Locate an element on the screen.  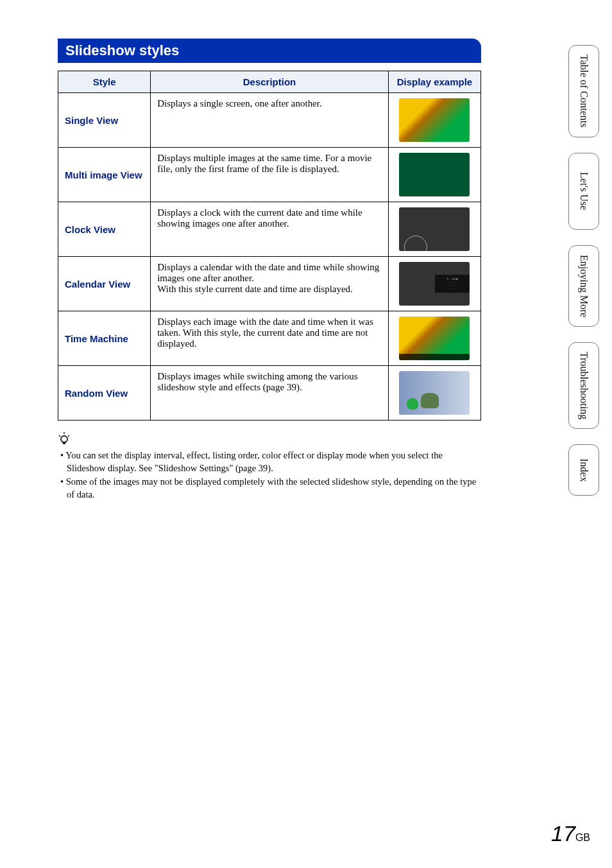
page-number: 17GB is located at coordinates (571, 833).